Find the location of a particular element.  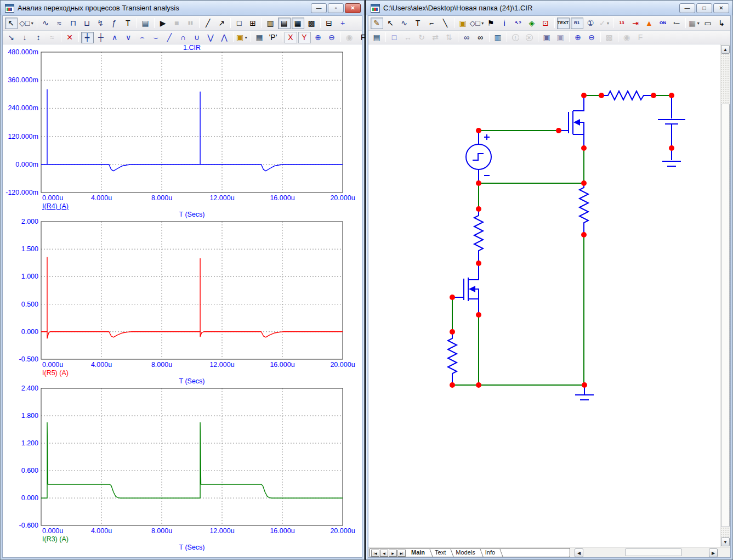

show-pin-state: ON is located at coordinates (663, 23).